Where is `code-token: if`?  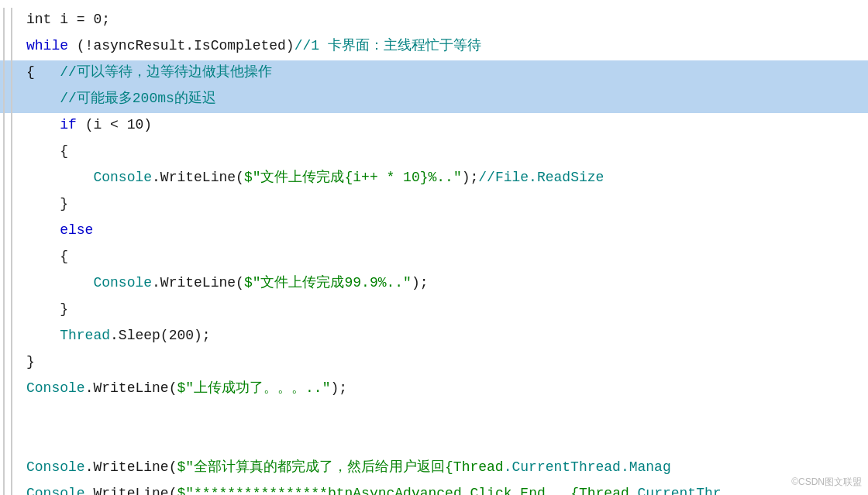
code-token: if is located at coordinates (68, 125).